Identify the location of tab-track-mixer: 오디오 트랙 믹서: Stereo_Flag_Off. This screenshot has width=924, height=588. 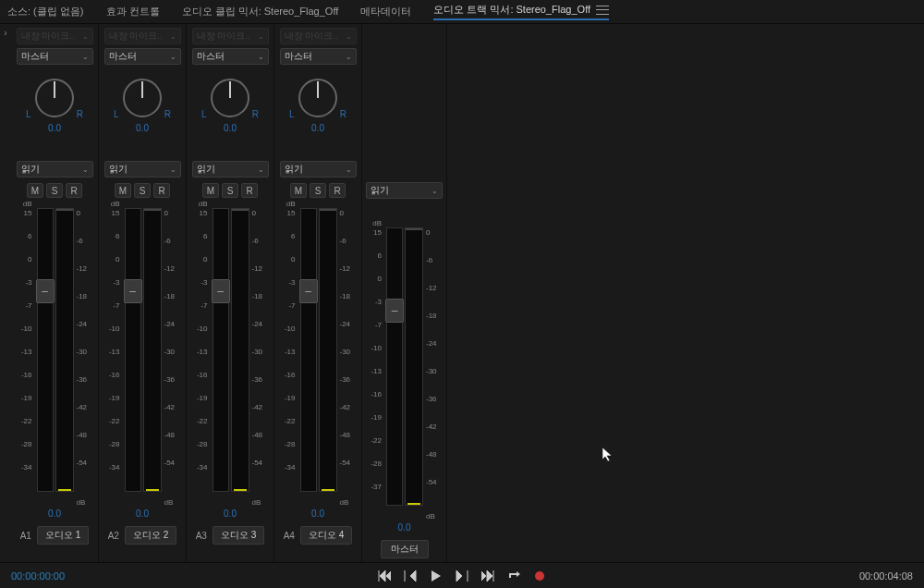
(521, 9).